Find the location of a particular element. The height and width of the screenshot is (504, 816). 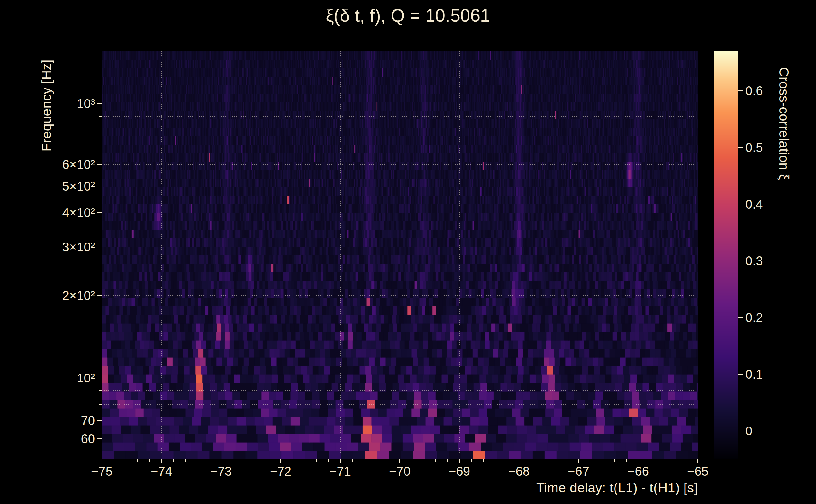

chart-title: ξ(δ t, f), Q = 10.5061 is located at coordinates (408, 15).